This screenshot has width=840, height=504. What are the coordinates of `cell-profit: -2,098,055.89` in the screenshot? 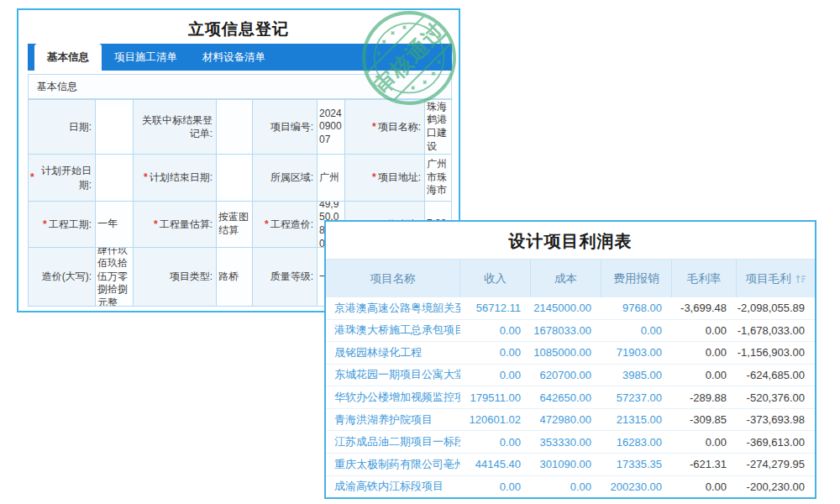 It's located at (776, 307).